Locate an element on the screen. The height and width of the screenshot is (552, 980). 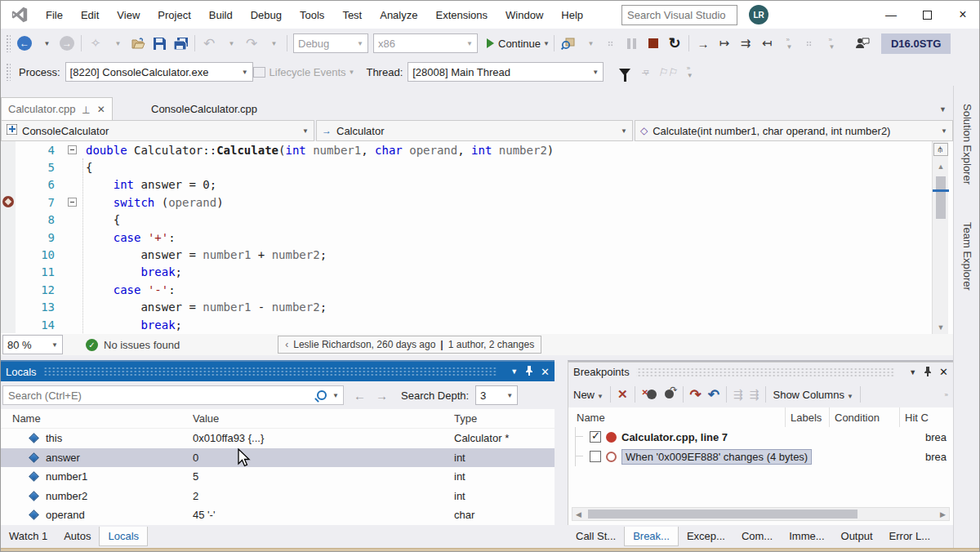
locals-row-answer: answer0int is located at coordinates (278, 458).